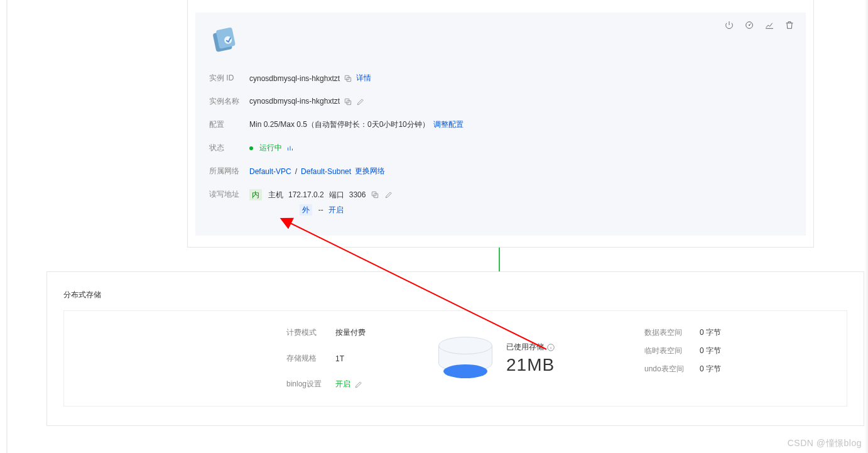 The height and width of the screenshot is (453, 868). Describe the element at coordinates (672, 333) in the screenshot. I see `space-row-label: 数据表空间` at that location.